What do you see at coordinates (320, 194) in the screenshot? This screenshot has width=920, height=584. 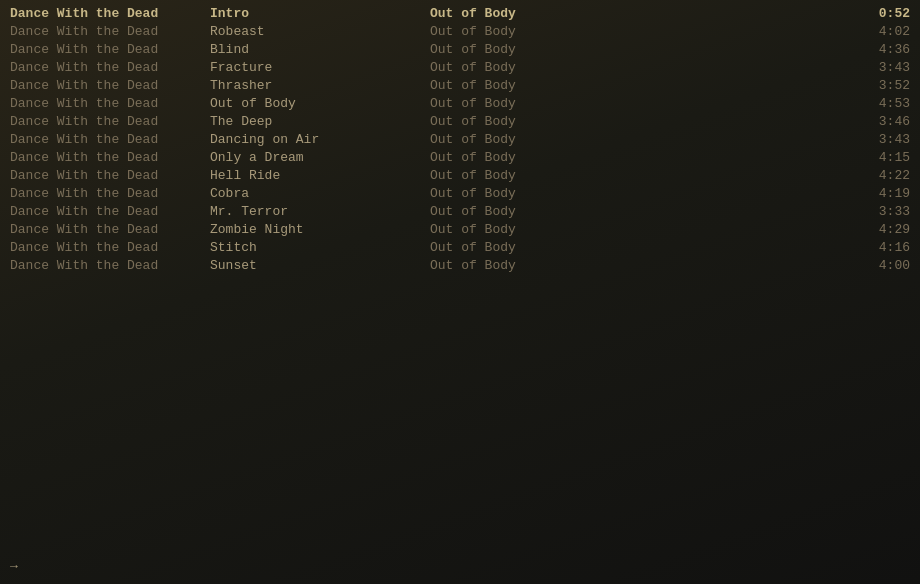 I see `track-title: Cobra` at bounding box center [320, 194].